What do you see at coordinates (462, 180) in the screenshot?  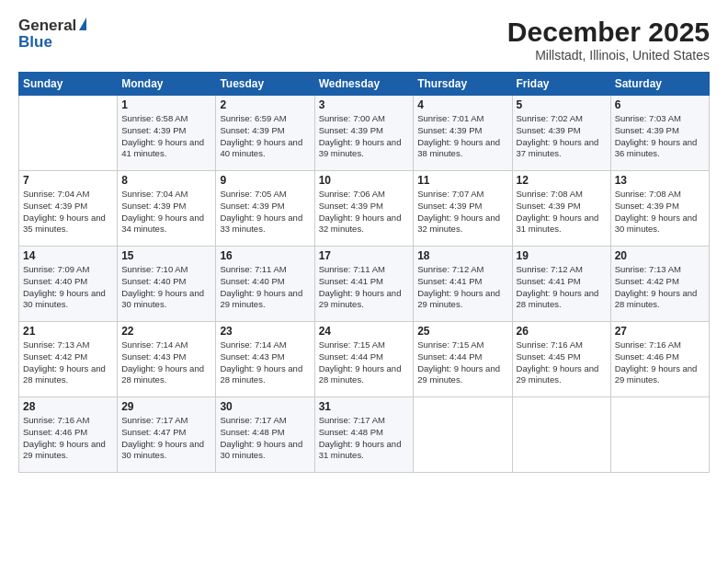 I see `day-number: 11` at bounding box center [462, 180].